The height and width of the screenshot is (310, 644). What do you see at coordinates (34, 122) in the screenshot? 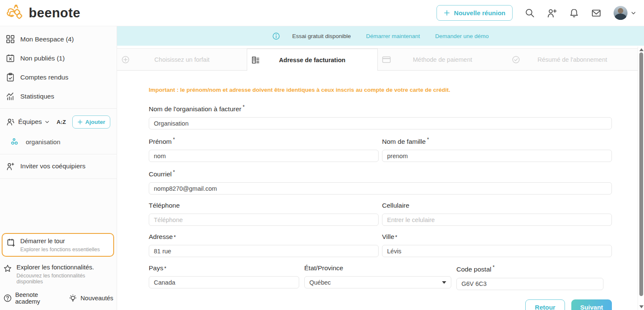
I see `sidebar-item-teams: Équipes` at bounding box center [34, 122].